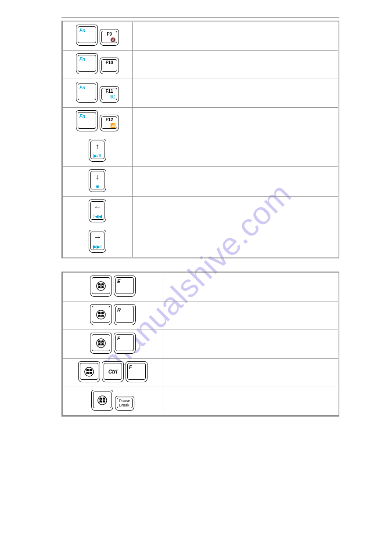 The image size is (392, 555). I want to click on table-row: FnF9🔇, so click(201, 36).